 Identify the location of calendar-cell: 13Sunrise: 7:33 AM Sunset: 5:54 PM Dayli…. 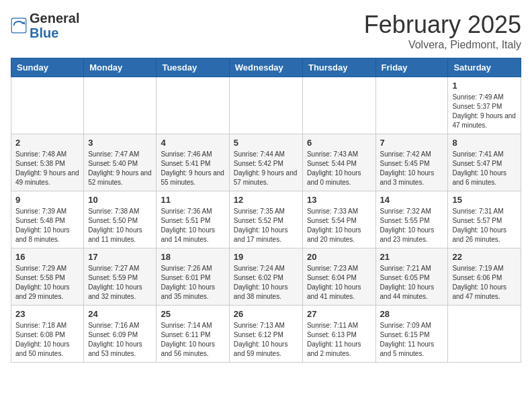
(339, 220).